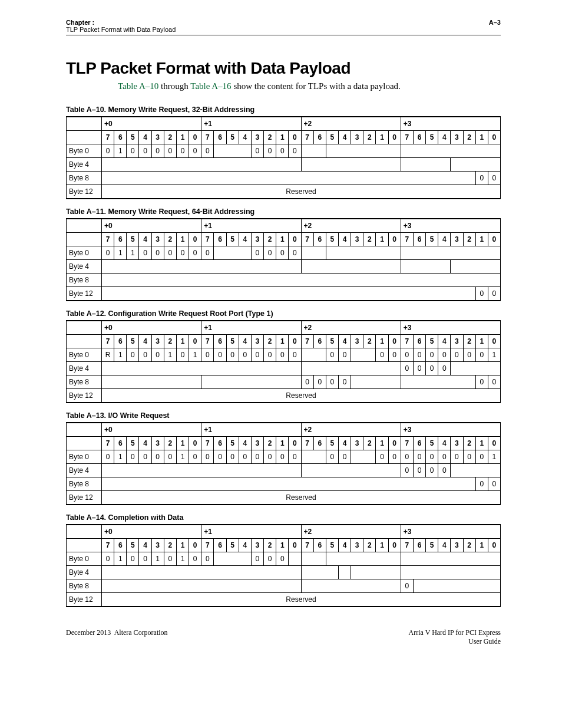 This screenshot has height=728, width=562. I want to click on table-row: Byte 0 01000000 00000, so click(284, 151).